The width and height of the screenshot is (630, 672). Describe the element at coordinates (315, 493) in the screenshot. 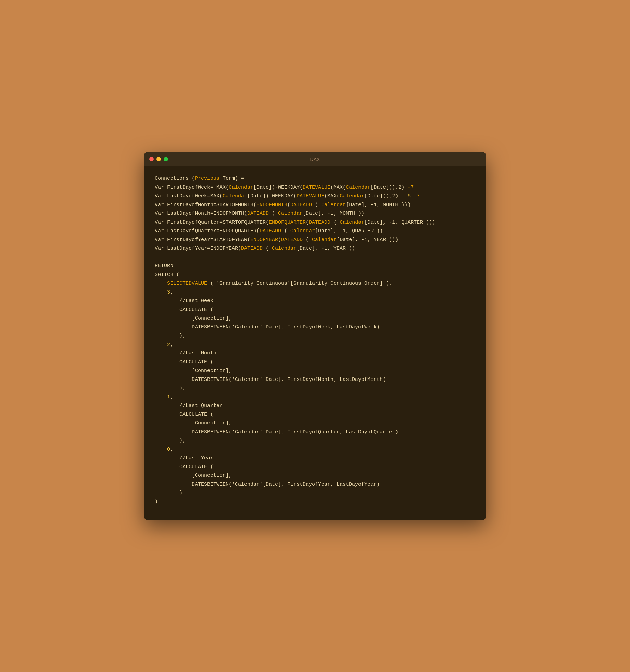

I see `code-line-close-year: )` at that location.